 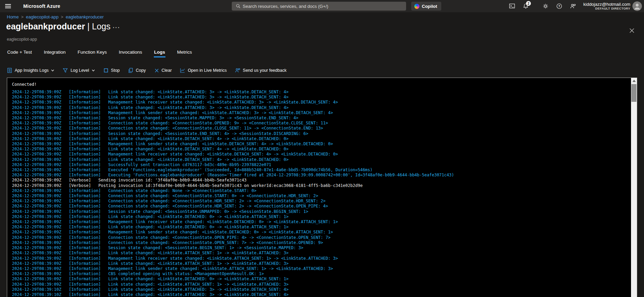 What do you see at coordinates (55, 17) in the screenshot?
I see `breadcrumb: Home>eaglecopilot-app>eaglebankproducer` at bounding box center [55, 17].